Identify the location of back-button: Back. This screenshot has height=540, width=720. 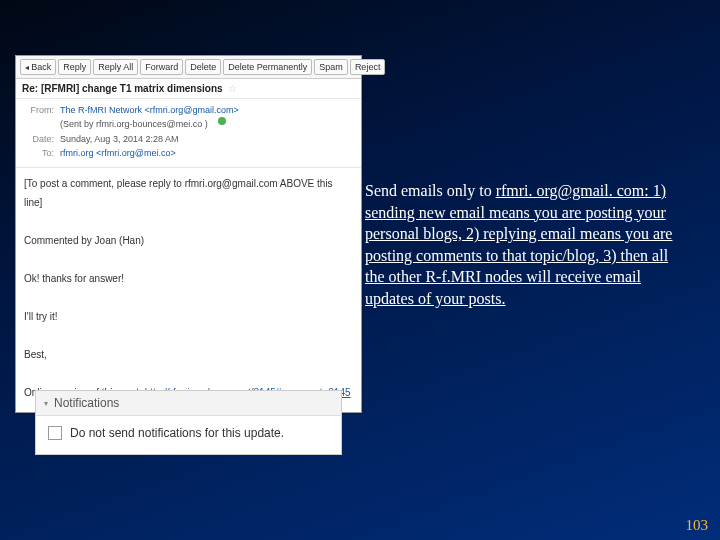
(38, 67).